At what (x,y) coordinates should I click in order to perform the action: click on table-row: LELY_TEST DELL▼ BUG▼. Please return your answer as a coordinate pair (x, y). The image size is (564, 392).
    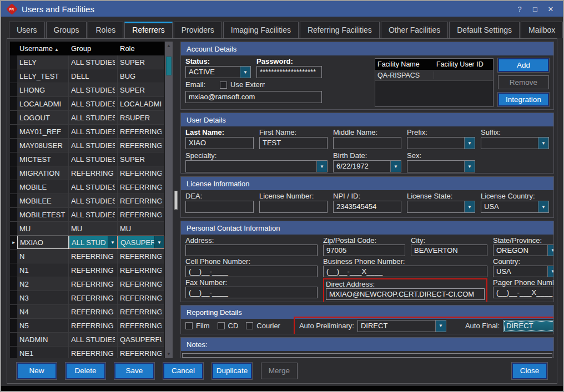
    Looking at the image, I should click on (87, 77).